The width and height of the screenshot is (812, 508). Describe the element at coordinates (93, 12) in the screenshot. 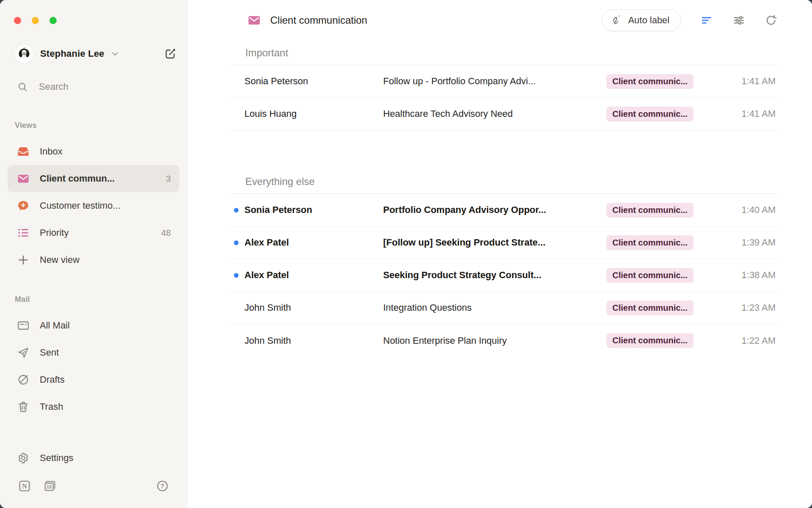

I see `window-controls` at that location.